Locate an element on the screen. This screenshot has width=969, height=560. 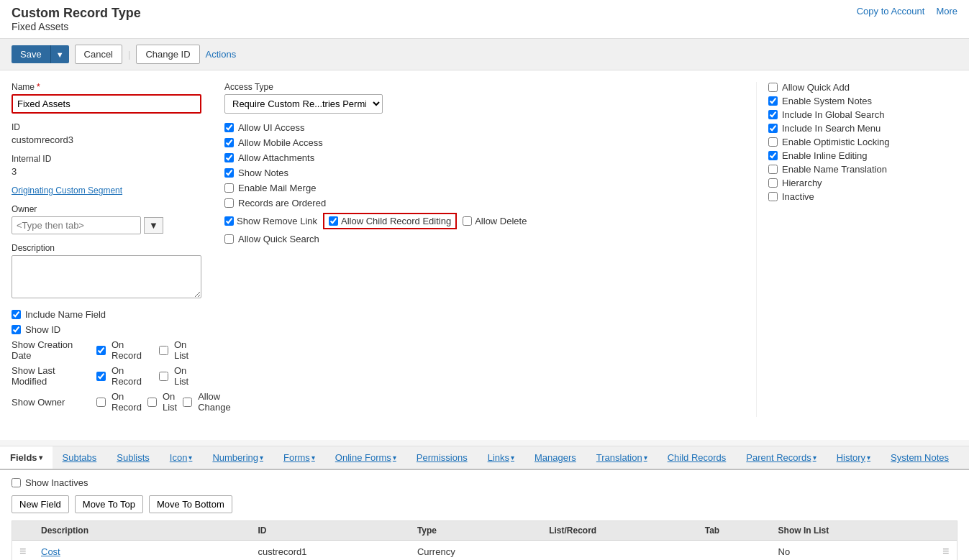
history-dropdown-arrow: ▾ is located at coordinates (869, 457).